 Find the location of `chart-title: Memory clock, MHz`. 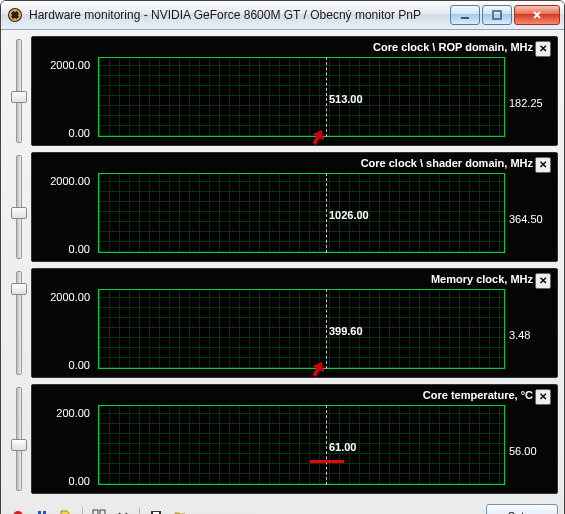

chart-title: Memory clock, MHz is located at coordinates (482, 279).